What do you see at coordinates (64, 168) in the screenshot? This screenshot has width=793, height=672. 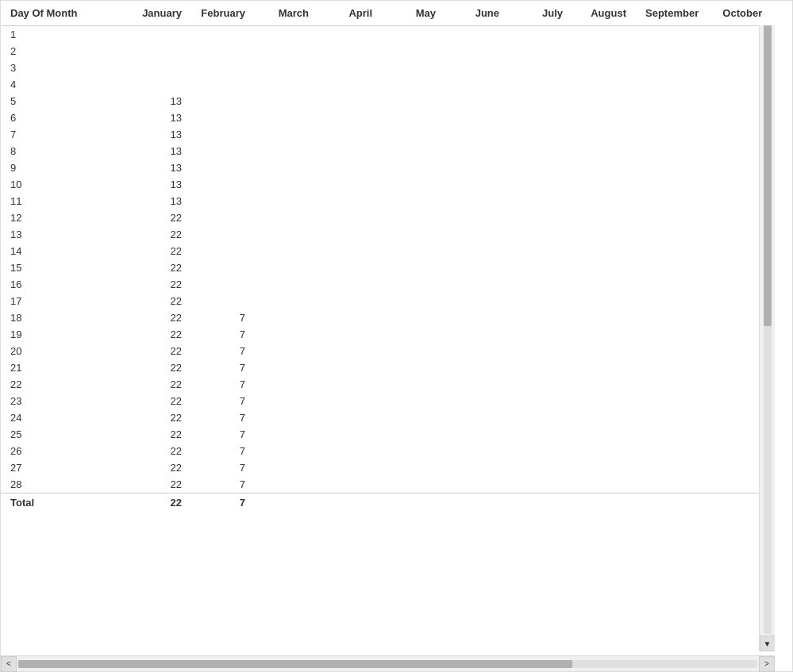 I see `cell-day: 9` at bounding box center [64, 168].